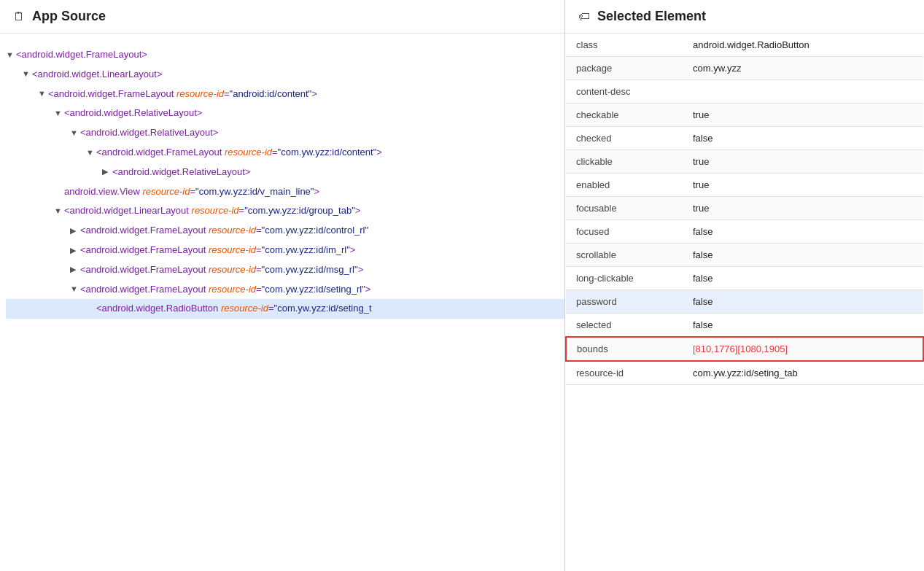 This screenshot has width=924, height=571. What do you see at coordinates (745, 209) in the screenshot?
I see `property-row: focusabletrue` at bounding box center [745, 209].